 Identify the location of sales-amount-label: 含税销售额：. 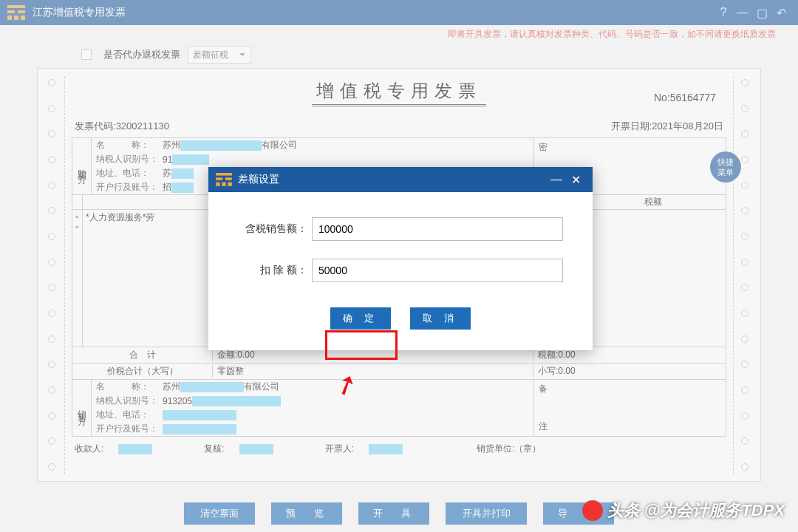
(275, 229).